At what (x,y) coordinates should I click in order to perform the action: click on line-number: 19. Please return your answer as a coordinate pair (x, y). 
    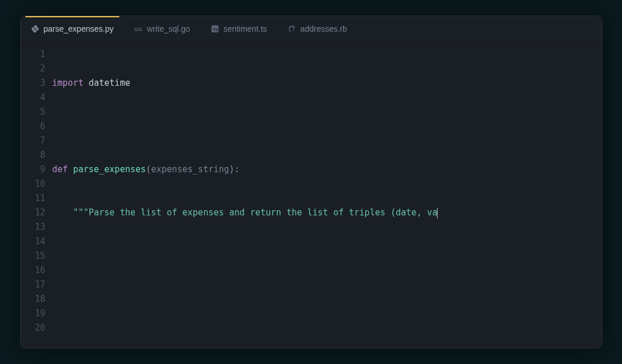
    Looking at the image, I should click on (33, 313).